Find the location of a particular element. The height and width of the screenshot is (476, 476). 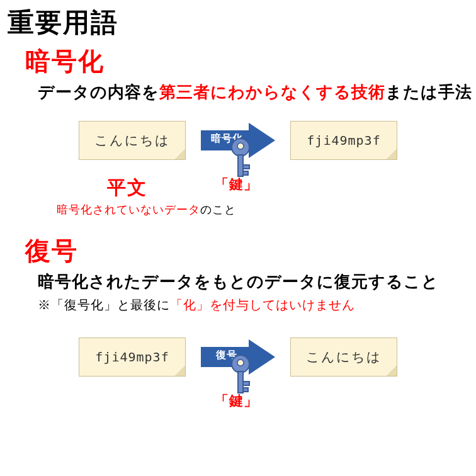

heading-encrypt: 暗号化 is located at coordinates (251, 62).